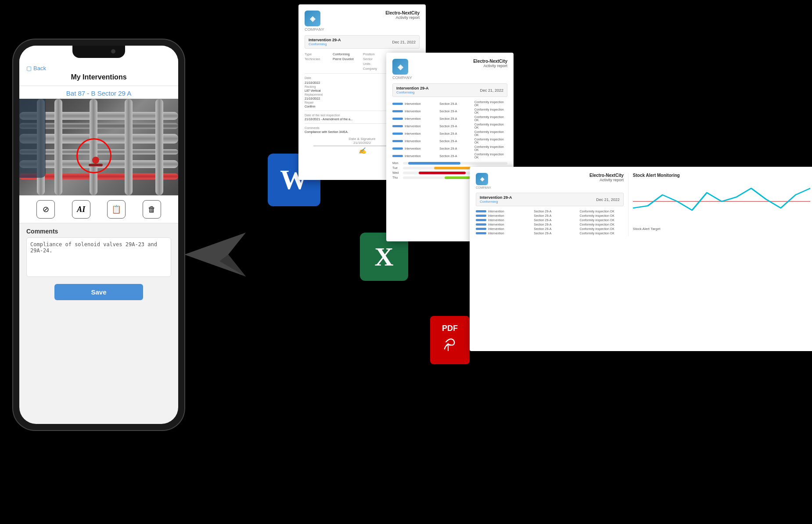 This screenshot has width=812, height=524. I want to click on back-label: Back, so click(40, 68).